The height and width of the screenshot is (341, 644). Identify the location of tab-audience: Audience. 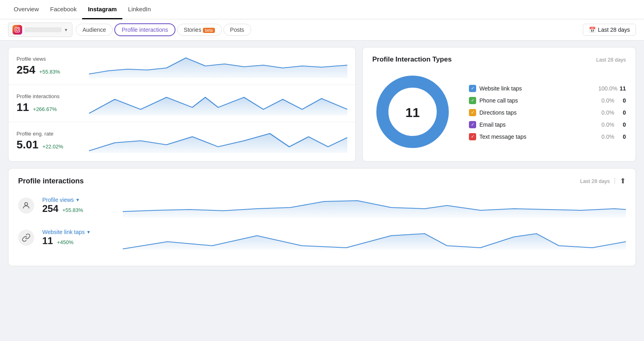
(94, 30).